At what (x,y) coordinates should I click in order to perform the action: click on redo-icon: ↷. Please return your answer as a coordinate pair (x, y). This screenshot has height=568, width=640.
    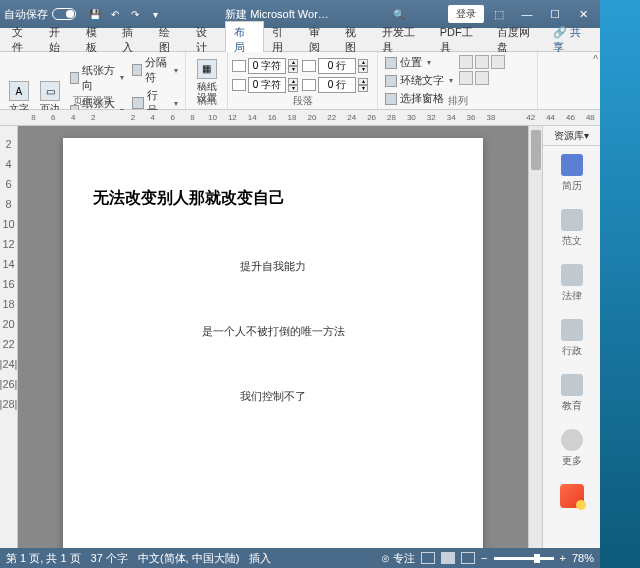
    Looking at the image, I should click on (135, 14).